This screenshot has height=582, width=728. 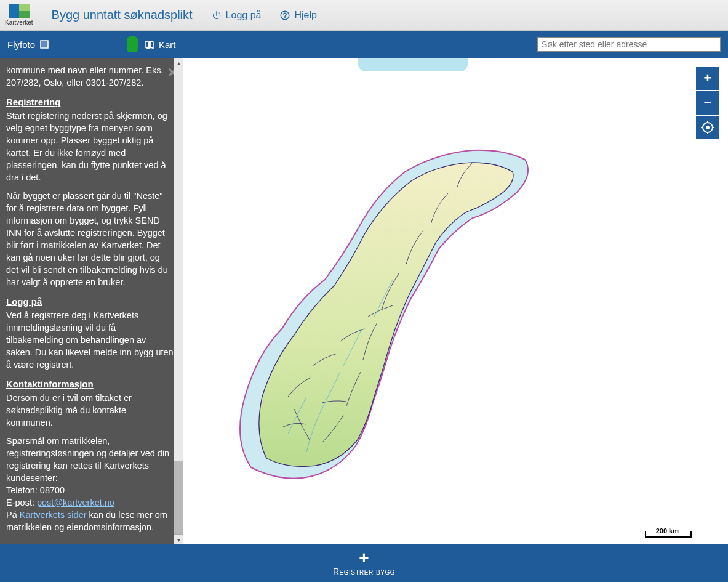 I want to click on scroll-up-icon: ▴, so click(x=178, y=63).